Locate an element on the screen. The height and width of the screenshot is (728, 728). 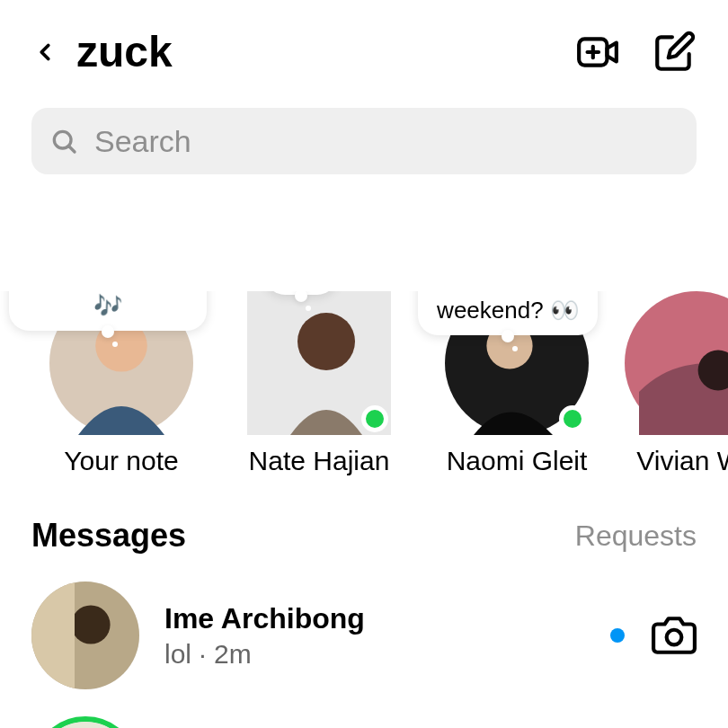
search-container: Search is located at coordinates (364, 144).